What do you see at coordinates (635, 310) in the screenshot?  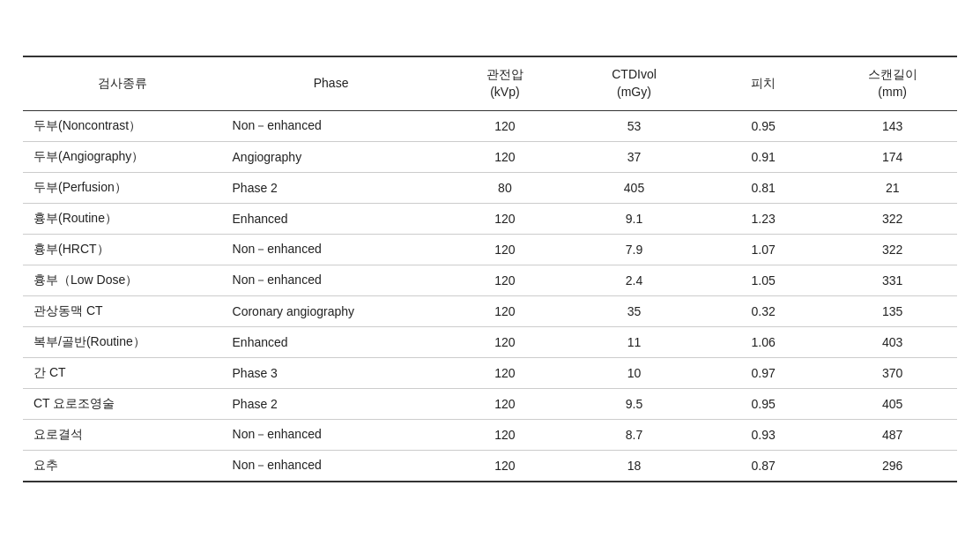 I see `cell-ctdi: 35` at bounding box center [635, 310].